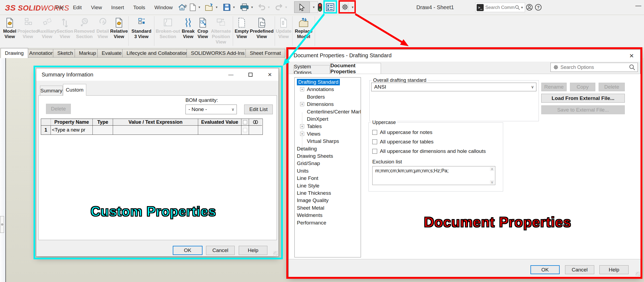 The height and width of the screenshot is (282, 644). What do you see at coordinates (209, 7) in the screenshot?
I see `open-icon` at bounding box center [209, 7].